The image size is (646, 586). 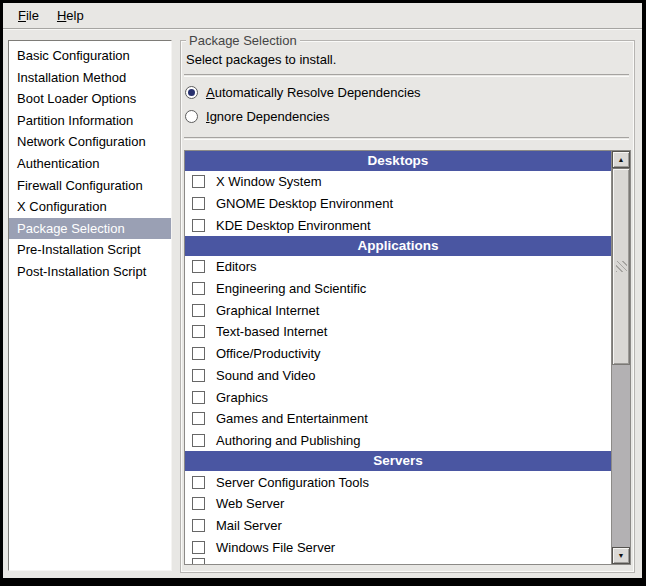 I want to click on sidebar-item-boot-loader-options: Boot Loader Options, so click(x=90, y=99).